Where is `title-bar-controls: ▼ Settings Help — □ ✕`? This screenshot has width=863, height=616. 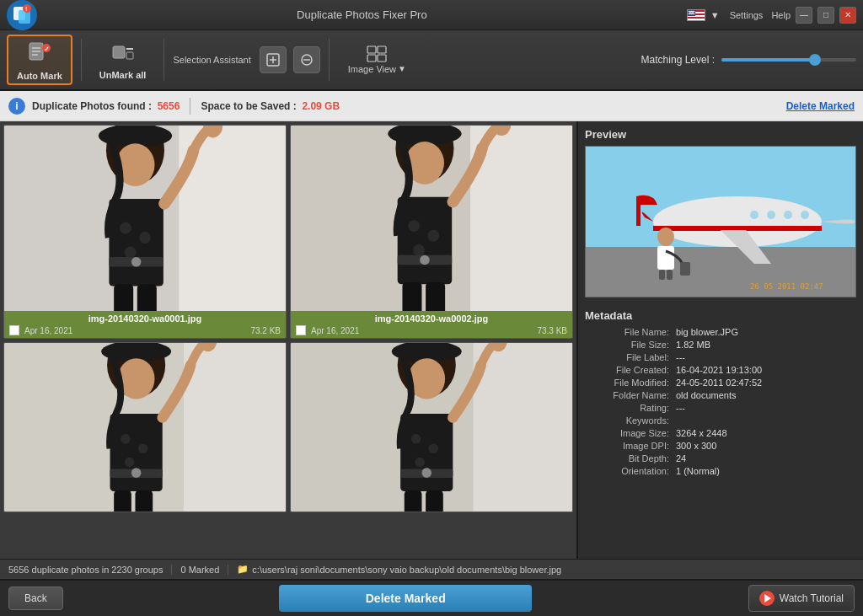
title-bar-controls: ▼ Settings Help — □ ✕ is located at coordinates (772, 15).